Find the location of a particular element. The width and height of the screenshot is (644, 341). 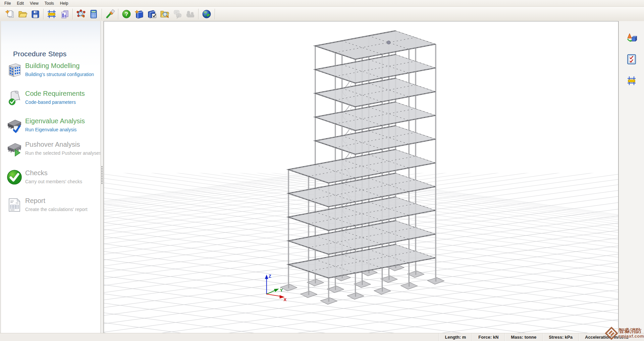

procedure-steps-panel: Procedure Steps Building Modelling Build… is located at coordinates (50, 177).